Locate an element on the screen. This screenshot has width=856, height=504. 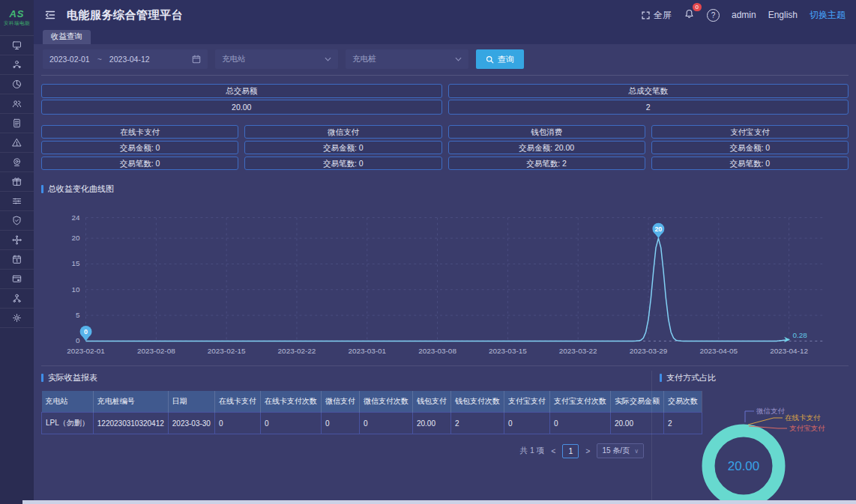
svg-text: 5 is located at coordinates (78, 315).